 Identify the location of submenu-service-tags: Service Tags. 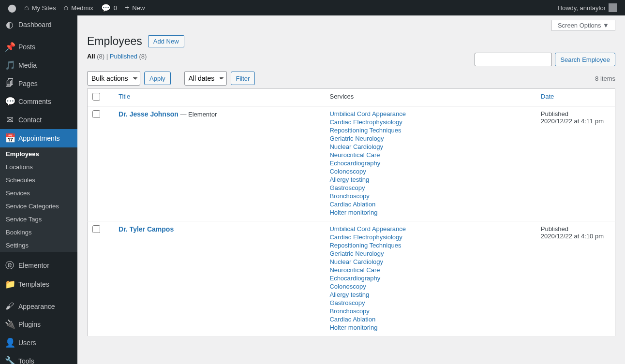
(39, 219).